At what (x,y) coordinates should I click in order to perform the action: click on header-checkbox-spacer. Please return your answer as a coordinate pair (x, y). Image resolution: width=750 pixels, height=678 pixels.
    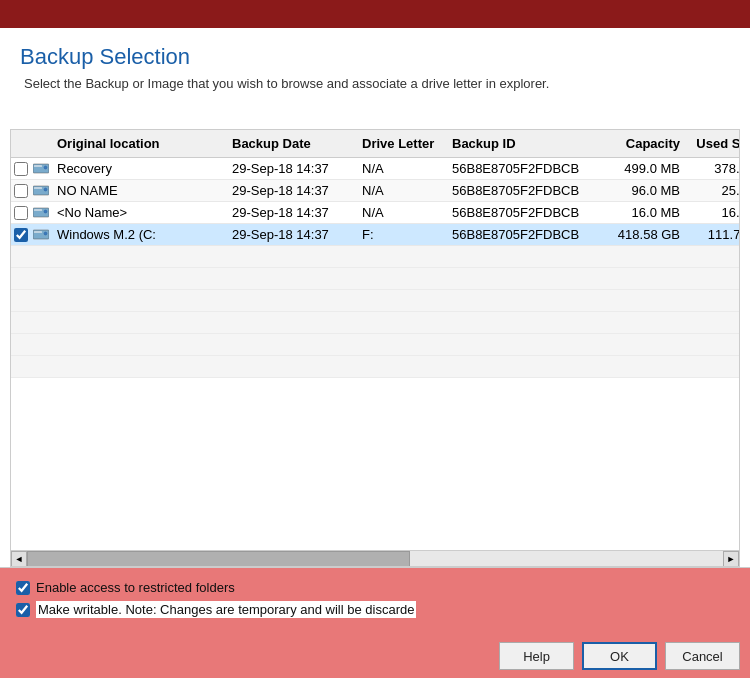
    Looking at the image, I should click on (21, 144).